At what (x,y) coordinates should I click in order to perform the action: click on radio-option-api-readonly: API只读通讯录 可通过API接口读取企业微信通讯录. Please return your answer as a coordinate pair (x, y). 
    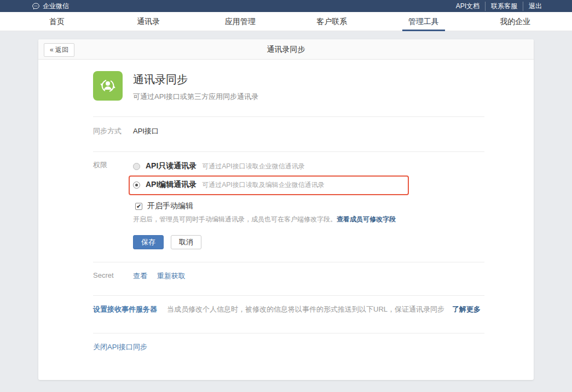
    Looking at the image, I should click on (271, 166).